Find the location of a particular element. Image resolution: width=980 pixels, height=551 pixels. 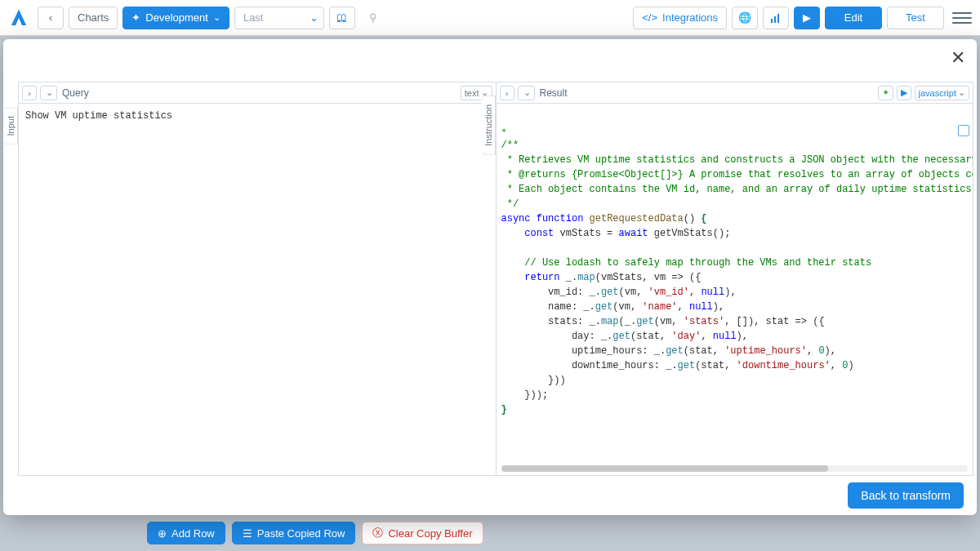

add-row-button: ⊕ Add Row is located at coordinates (186, 533).